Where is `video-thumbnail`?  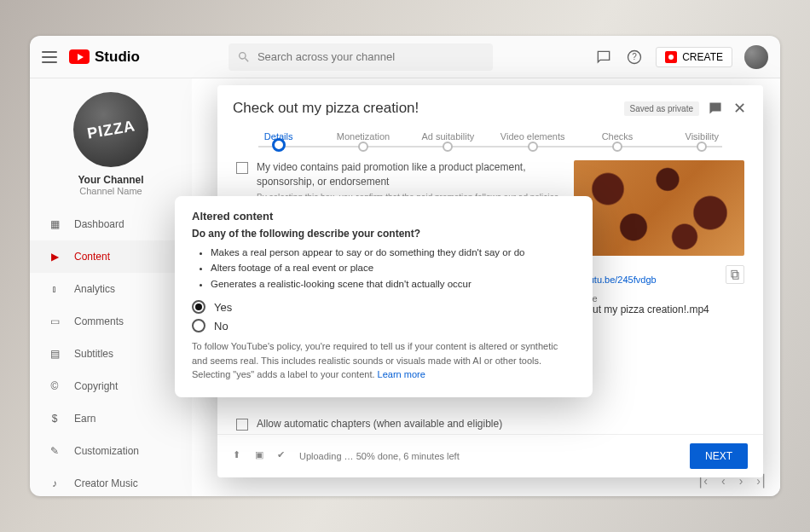
video-thumbnail is located at coordinates (659, 208).